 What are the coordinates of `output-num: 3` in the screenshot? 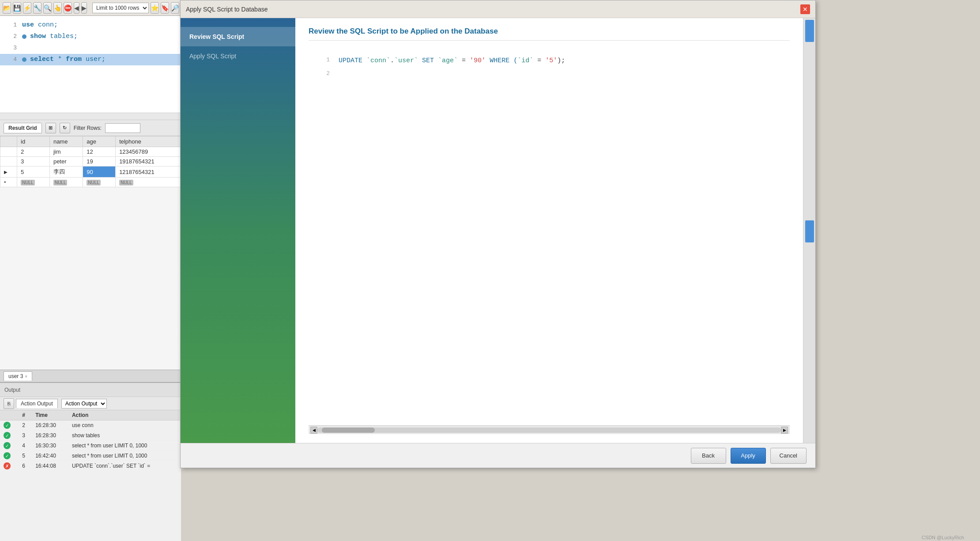 It's located at (25, 435).